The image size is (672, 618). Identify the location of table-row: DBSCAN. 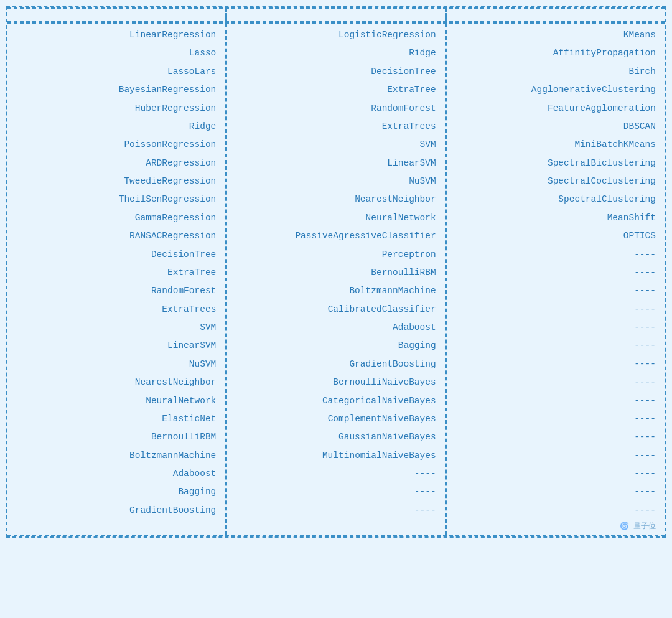
(556, 127).